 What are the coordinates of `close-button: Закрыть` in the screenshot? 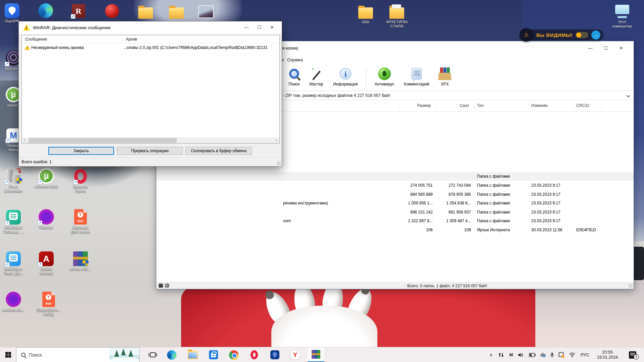 It's located at (81, 151).